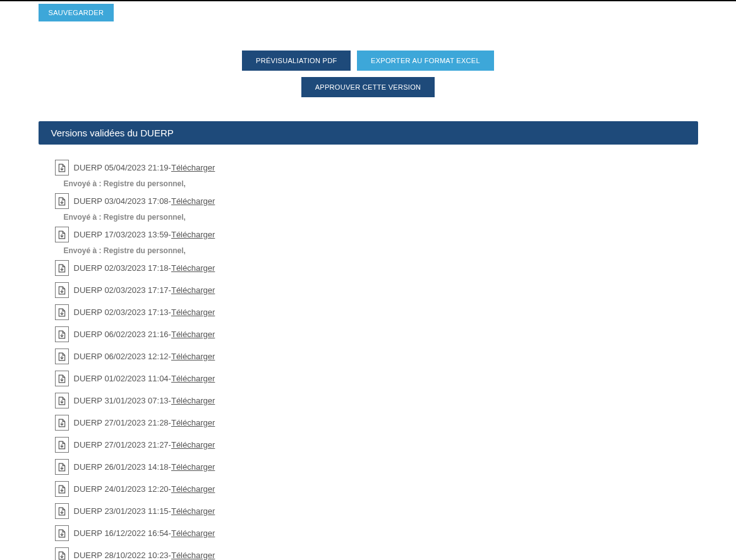  What do you see at coordinates (121, 400) in the screenshot?
I see `version-label: DUERP 31/01/2023 07:13` at bounding box center [121, 400].